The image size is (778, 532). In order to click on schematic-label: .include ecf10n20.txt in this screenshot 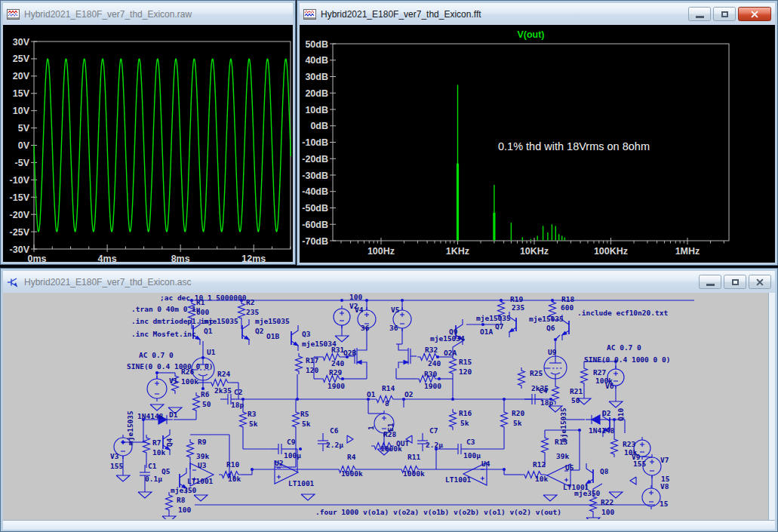, I will do `click(623, 312)`.